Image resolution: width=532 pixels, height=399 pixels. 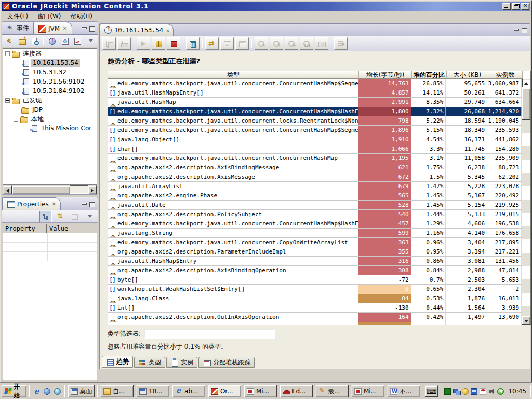 I want to click on title-bar: Oracle JRockit Mission Control 3.1, so click(x=266, y=6).